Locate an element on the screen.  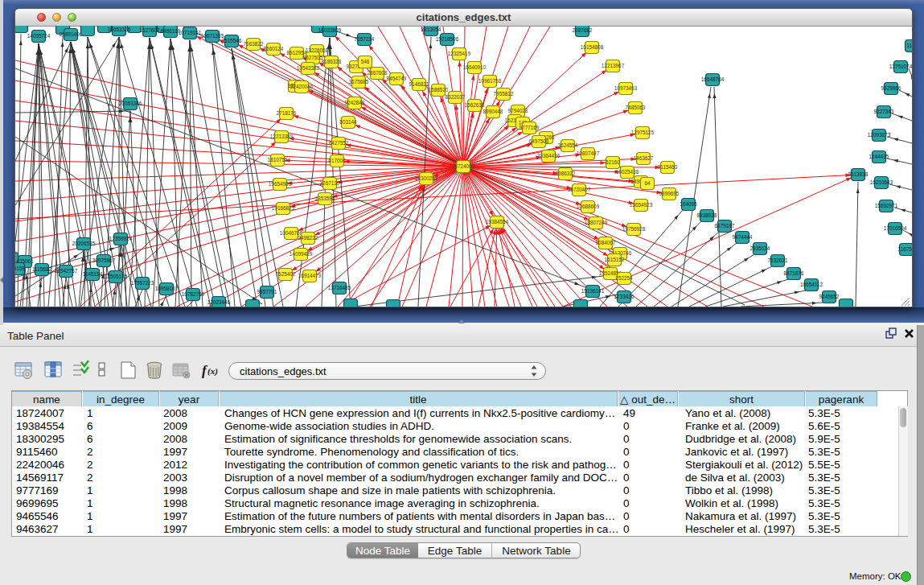
svg-text: 10543382 is located at coordinates (309, 68).